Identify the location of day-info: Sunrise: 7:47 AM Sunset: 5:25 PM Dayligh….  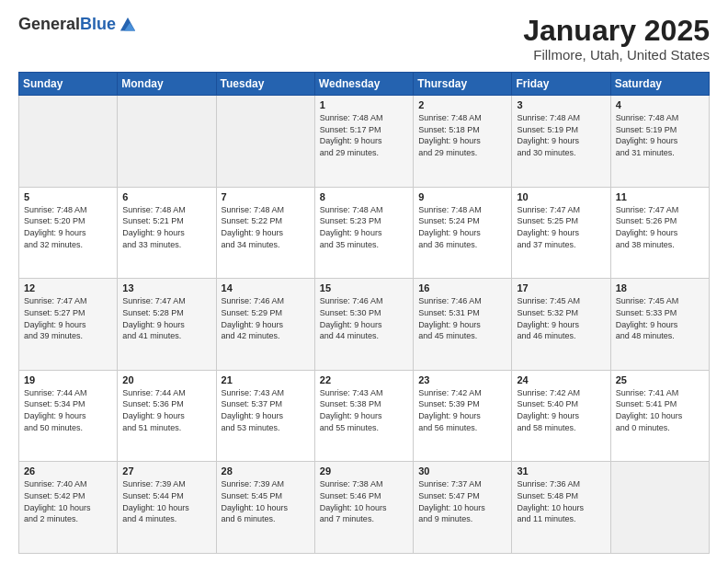
(561, 227).